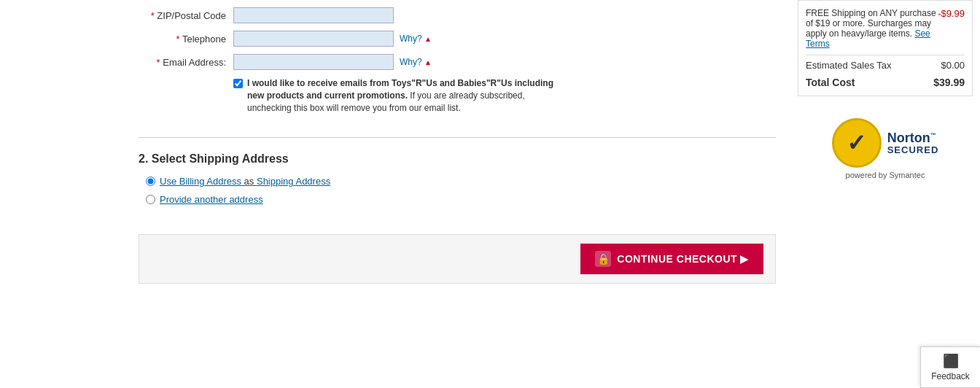  What do you see at coordinates (186, 63) in the screenshot?
I see `email-label: * Email Address:` at bounding box center [186, 63].